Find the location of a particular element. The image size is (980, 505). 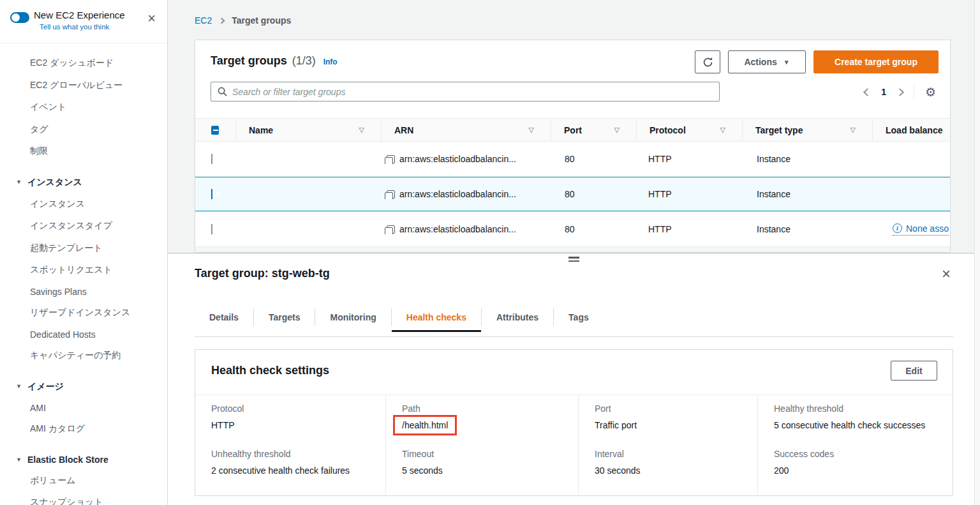

sidebar-item-savings-plans: Savings Plans is located at coordinates (84, 292).